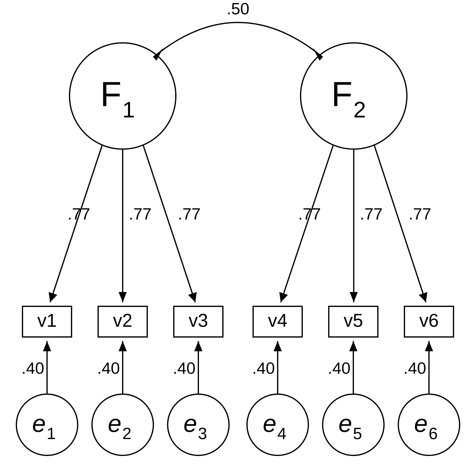 The width and height of the screenshot is (476, 465). I want to click on loading-f1-v2: .77, so click(140, 214).